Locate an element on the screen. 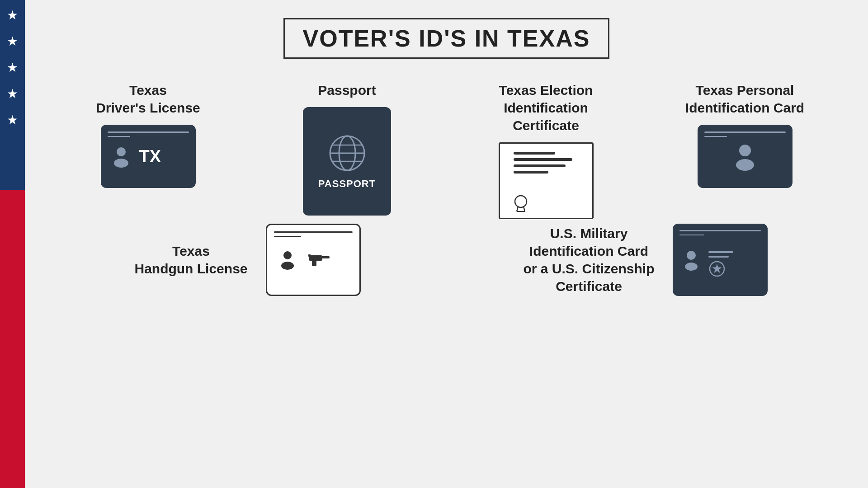  person-icon-dl is located at coordinates (121, 156).